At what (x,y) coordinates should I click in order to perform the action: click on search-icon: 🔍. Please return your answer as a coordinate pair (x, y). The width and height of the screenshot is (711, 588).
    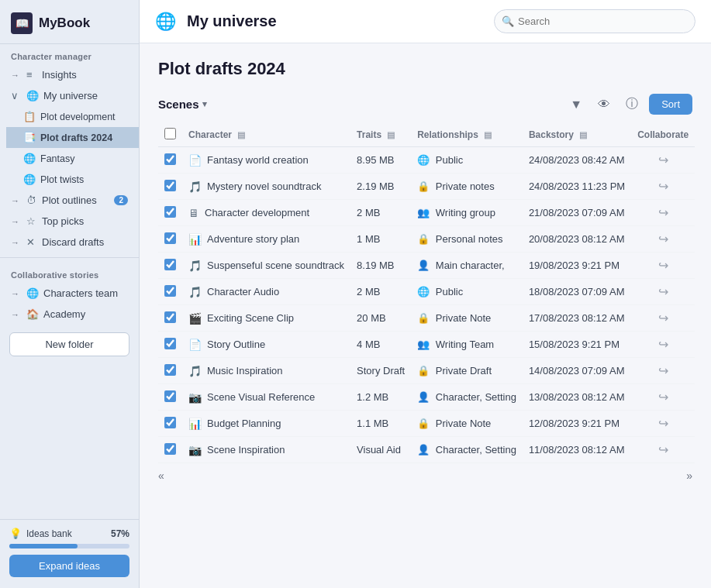
    Looking at the image, I should click on (508, 22).